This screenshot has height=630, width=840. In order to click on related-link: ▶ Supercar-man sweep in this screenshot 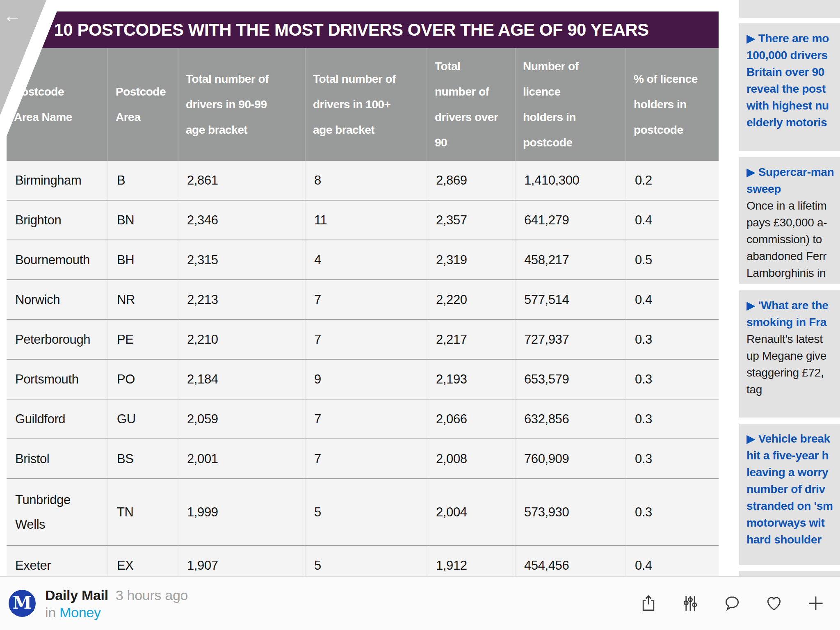, I will do `click(793, 180)`.